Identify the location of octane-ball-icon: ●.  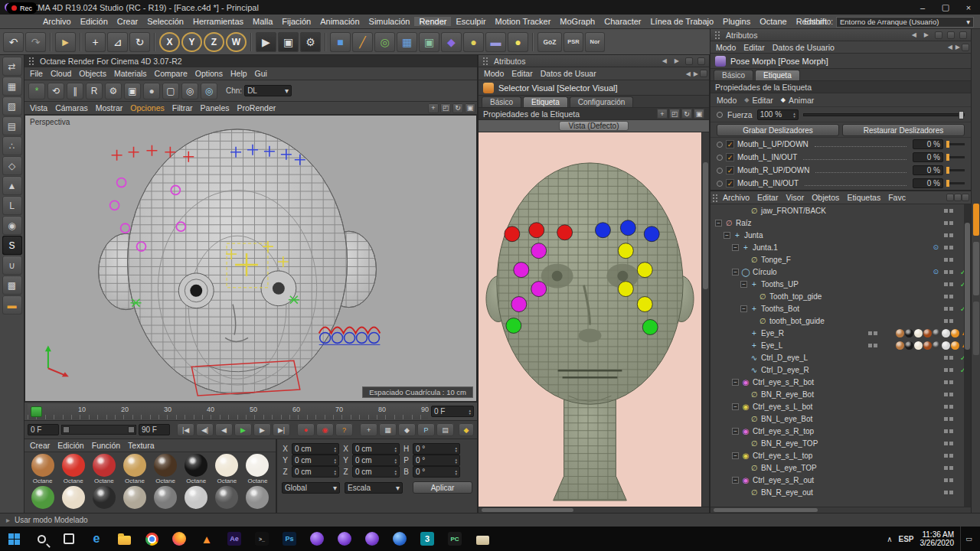
(152, 91).